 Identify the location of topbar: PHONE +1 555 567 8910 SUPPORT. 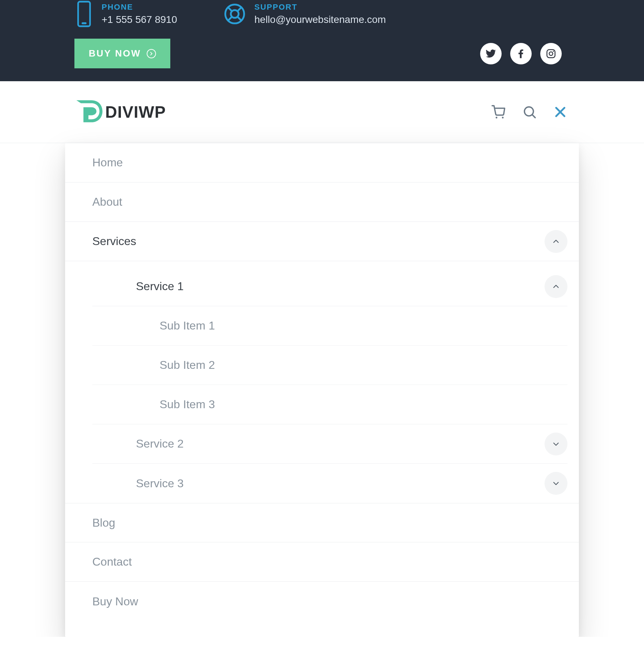
(322, 41).